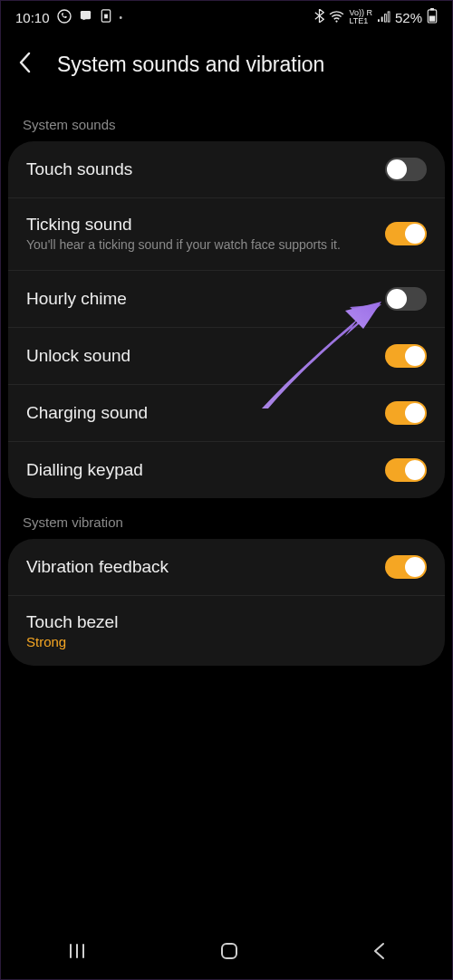  I want to click on chat-icon, so click(85, 17).